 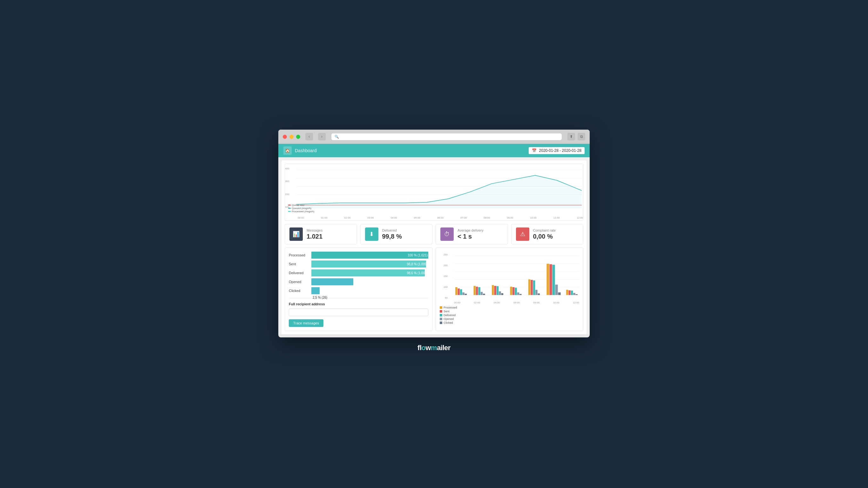 What do you see at coordinates (322, 137) in the screenshot?
I see `forward-button: ›` at bounding box center [322, 137].